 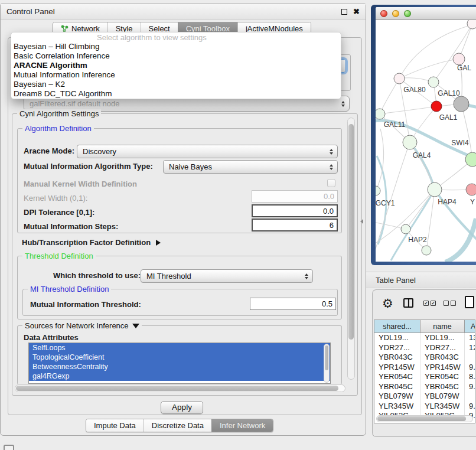 What do you see at coordinates (82, 326) in the screenshot?
I see `sources-group-title: Sources for Network Inference` at bounding box center [82, 326].